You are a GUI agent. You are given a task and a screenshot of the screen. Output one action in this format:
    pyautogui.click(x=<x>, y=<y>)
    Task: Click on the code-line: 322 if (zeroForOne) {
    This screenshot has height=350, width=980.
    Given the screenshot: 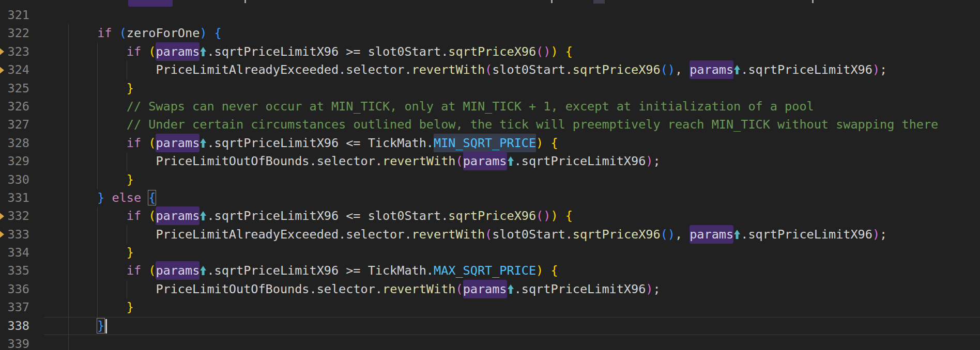 What is the action you would take?
    pyautogui.click(x=490, y=33)
    